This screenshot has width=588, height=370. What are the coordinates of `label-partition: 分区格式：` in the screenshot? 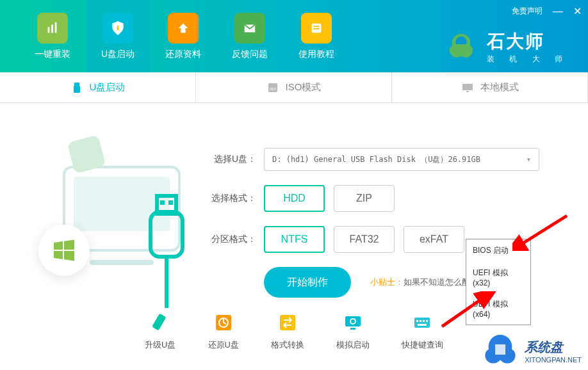 It's located at (234, 239).